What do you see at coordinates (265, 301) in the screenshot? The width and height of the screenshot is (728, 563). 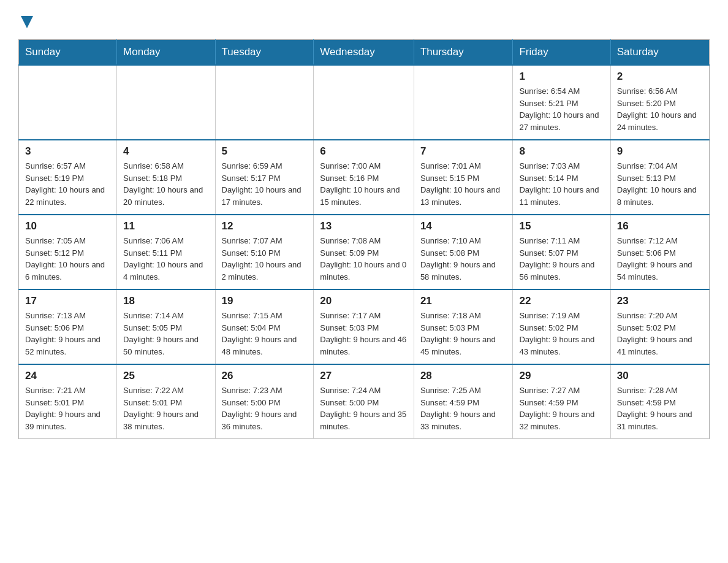 I see `day-number: 19` at bounding box center [265, 301].